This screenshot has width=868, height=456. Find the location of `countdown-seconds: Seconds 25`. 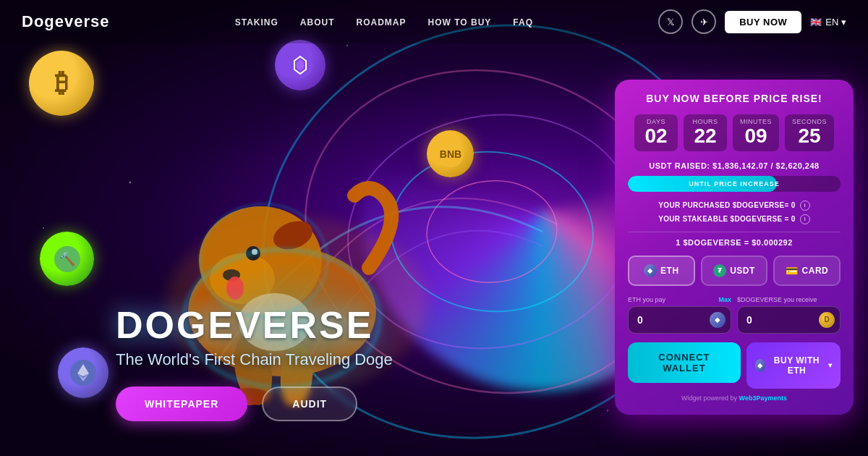

countdown-seconds: Seconds 25 is located at coordinates (809, 133).